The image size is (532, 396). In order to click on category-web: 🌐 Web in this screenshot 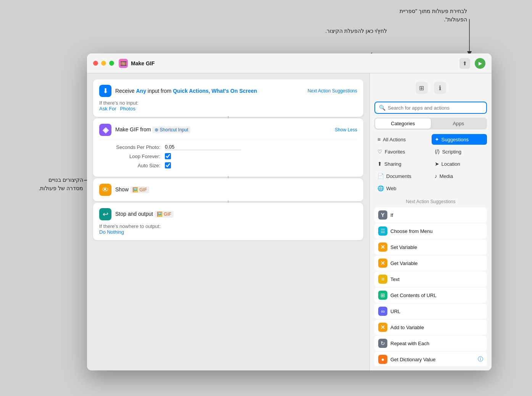, I will do `click(402, 188)`.